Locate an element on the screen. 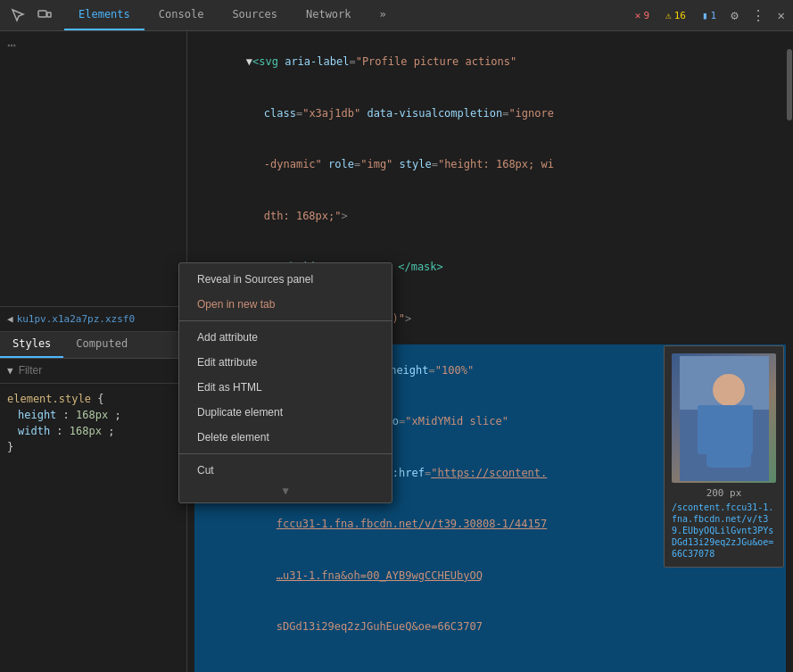 Image resolution: width=793 pixels, height=672 pixels. element-tree-placeholder: ⋯ is located at coordinates (93, 170).